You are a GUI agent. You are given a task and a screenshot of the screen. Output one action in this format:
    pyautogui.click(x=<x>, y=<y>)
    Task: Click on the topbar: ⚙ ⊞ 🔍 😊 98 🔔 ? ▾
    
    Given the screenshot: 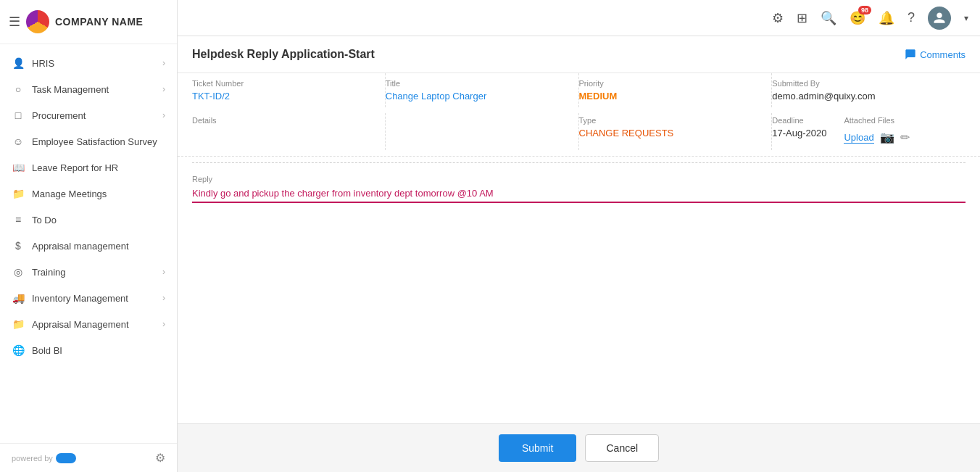 What is the action you would take?
    pyautogui.click(x=578, y=18)
    